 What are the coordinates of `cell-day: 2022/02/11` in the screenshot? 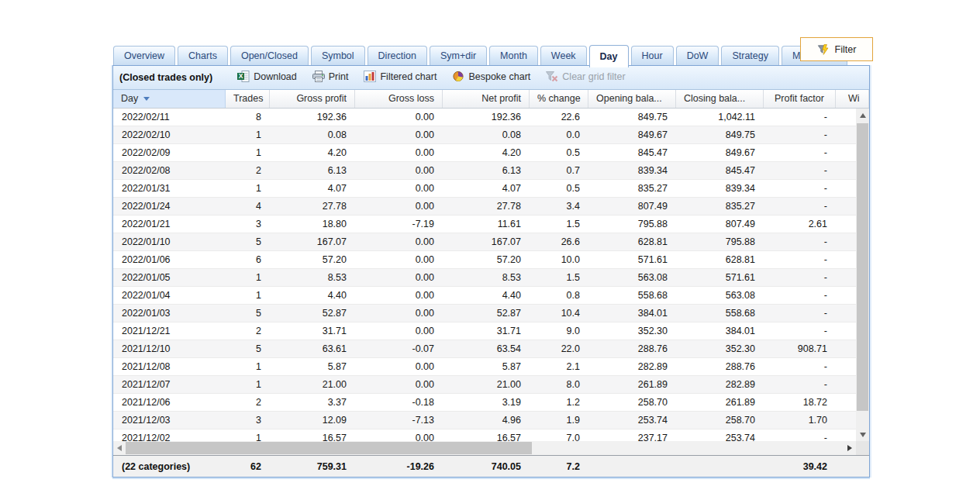 It's located at (169, 117).